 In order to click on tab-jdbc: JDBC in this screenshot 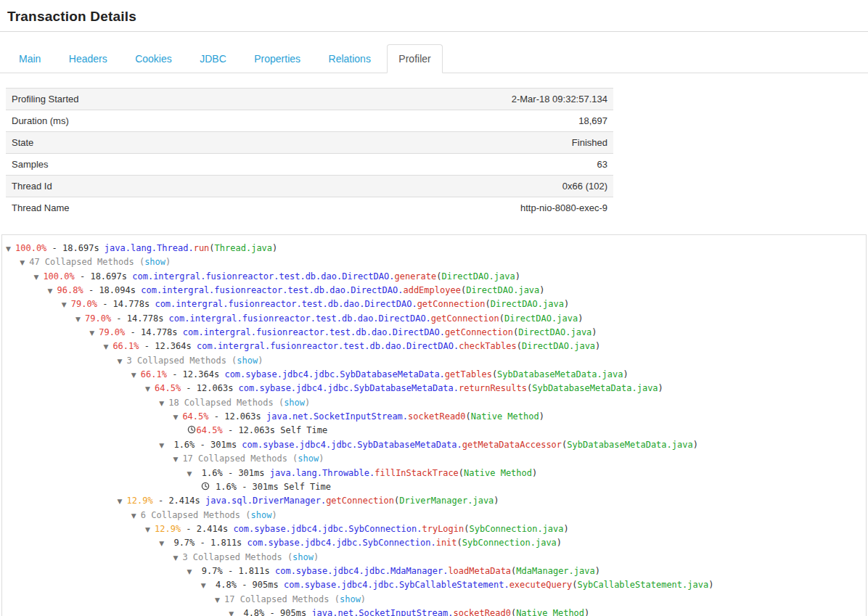, I will do `click(213, 59)`.